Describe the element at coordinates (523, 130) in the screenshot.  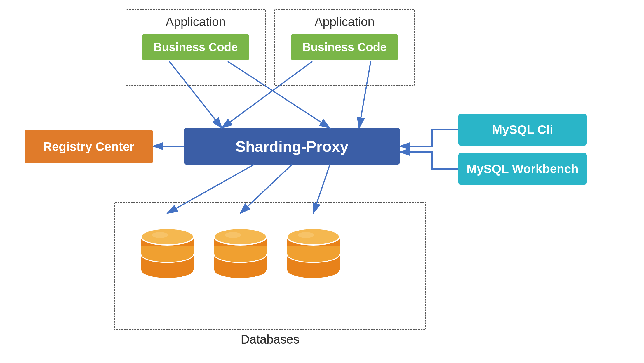
I see `mysql-cli-box: MySQL Cli` at that location.